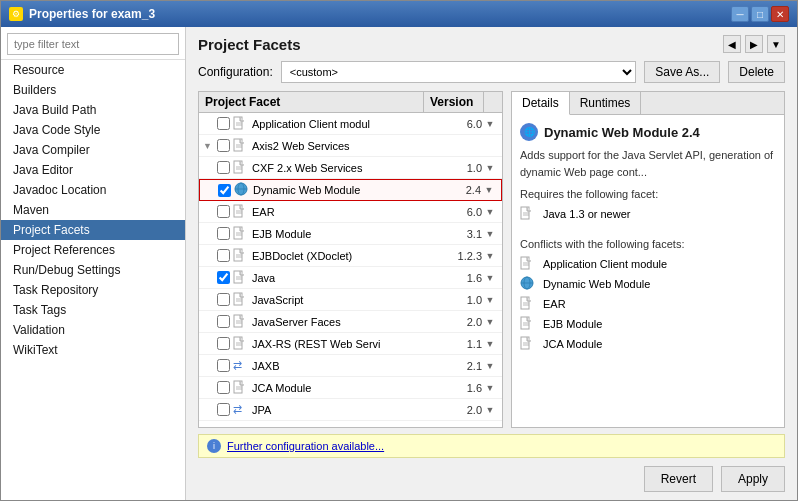 This screenshot has width=798, height=501. Describe the element at coordinates (93, 44) in the screenshot. I see `search-input` at that location.